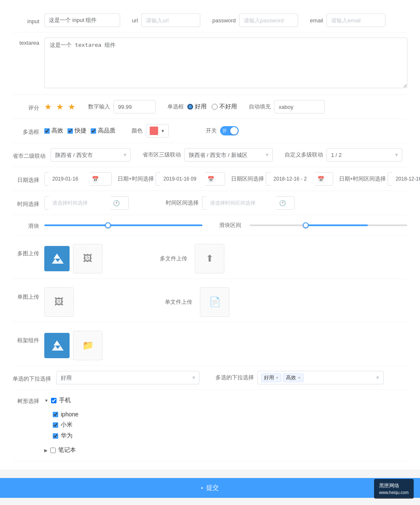 Image resolution: width=420 pixels, height=505 pixels. I want to click on slider-input, so click(123, 225).